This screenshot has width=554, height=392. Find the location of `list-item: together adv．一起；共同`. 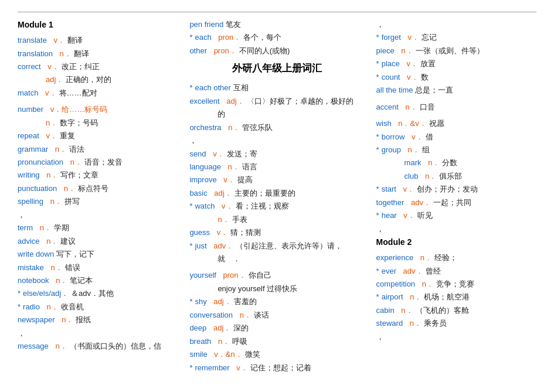

list-item: together adv．一起；共同 is located at coordinates (456, 203).